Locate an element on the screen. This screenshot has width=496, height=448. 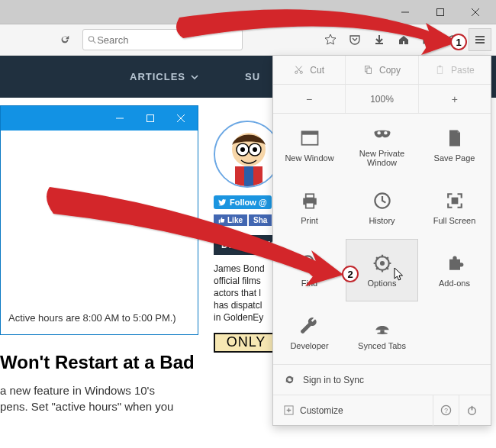
zoom-level: 100% is located at coordinates (382, 99).